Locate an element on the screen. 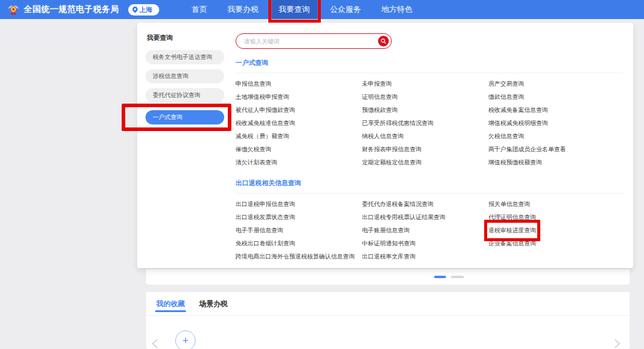 The image size is (644, 349). menu-link: 增值税预缴税额查询 is located at coordinates (515, 163).